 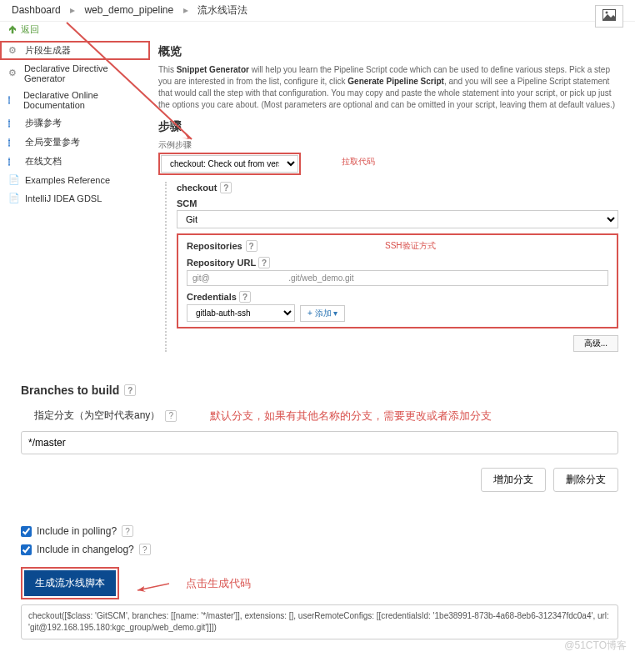 What do you see at coordinates (83, 73) in the screenshot?
I see `sidebar-item-label: Declarative Directive Generator` at bounding box center [83, 73].